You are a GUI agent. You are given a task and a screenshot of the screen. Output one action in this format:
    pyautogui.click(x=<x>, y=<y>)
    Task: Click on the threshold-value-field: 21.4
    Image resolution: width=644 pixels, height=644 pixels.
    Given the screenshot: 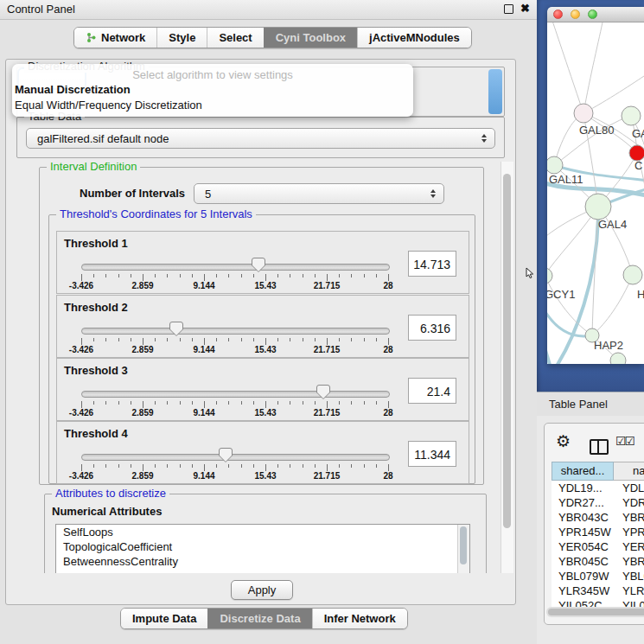 What is the action you would take?
    pyautogui.click(x=432, y=391)
    